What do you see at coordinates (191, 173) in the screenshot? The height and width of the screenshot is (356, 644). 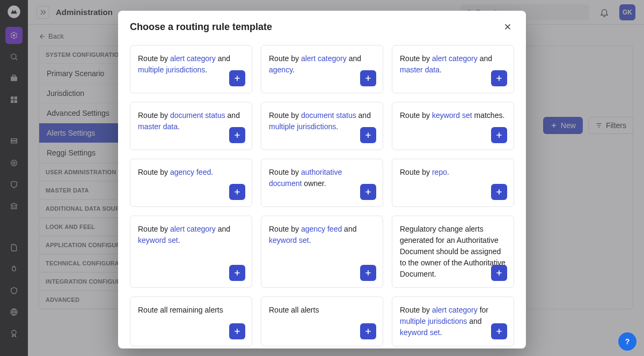 I see `card-text: Route by agency feed.` at bounding box center [191, 173].